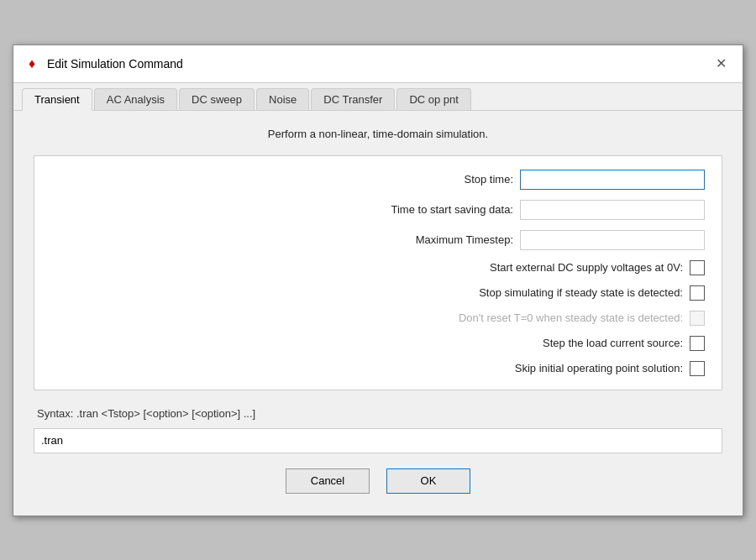 Image resolution: width=756 pixels, height=560 pixels. What do you see at coordinates (378, 268) in the screenshot?
I see `dc-supply-row: Start external DC supply voltages at 0V:` at bounding box center [378, 268].